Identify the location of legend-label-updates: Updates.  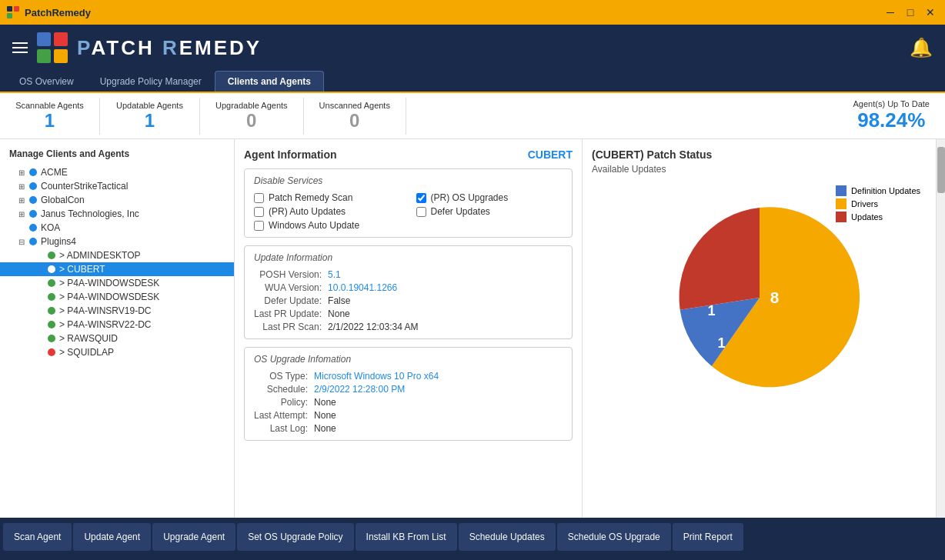
(867, 217).